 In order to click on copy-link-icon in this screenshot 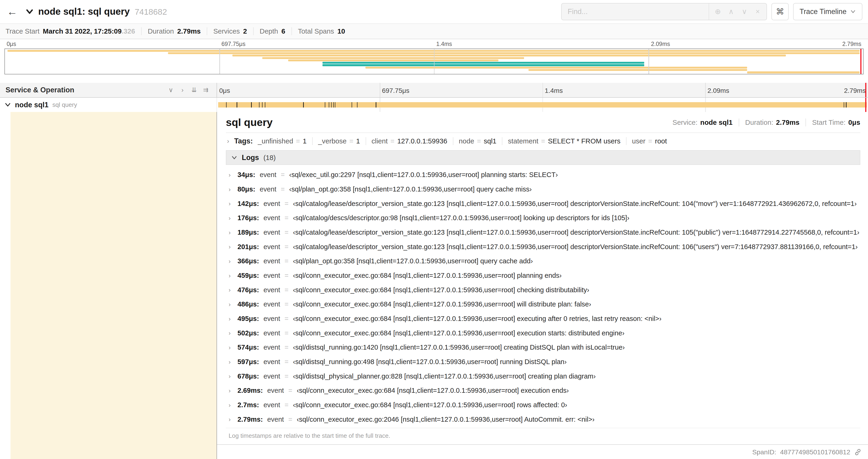, I will do `click(858, 452)`.